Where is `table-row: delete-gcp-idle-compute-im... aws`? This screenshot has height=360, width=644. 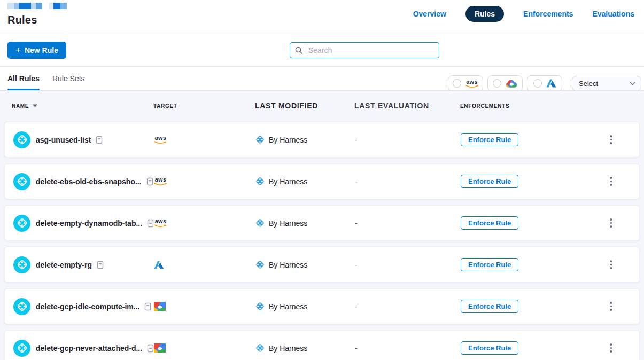
table-row: delete-gcp-idle-compute-im... aws is located at coordinates (322, 307).